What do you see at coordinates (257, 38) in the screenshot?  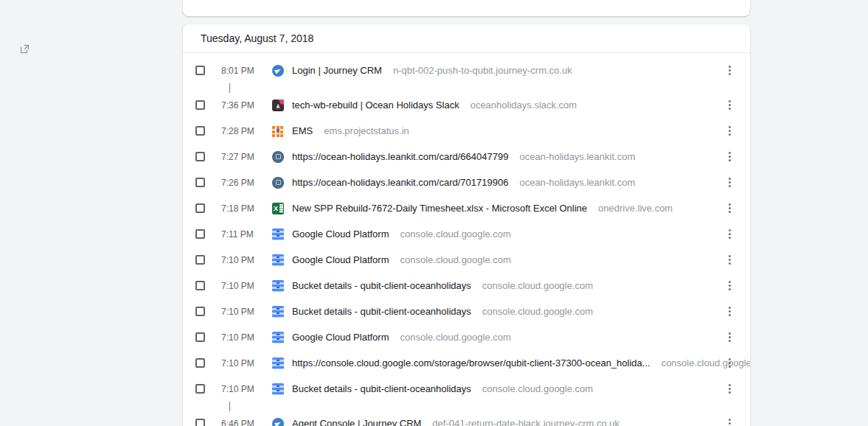 I see `date-header-label: Tuesday, August 7, 2018` at bounding box center [257, 38].